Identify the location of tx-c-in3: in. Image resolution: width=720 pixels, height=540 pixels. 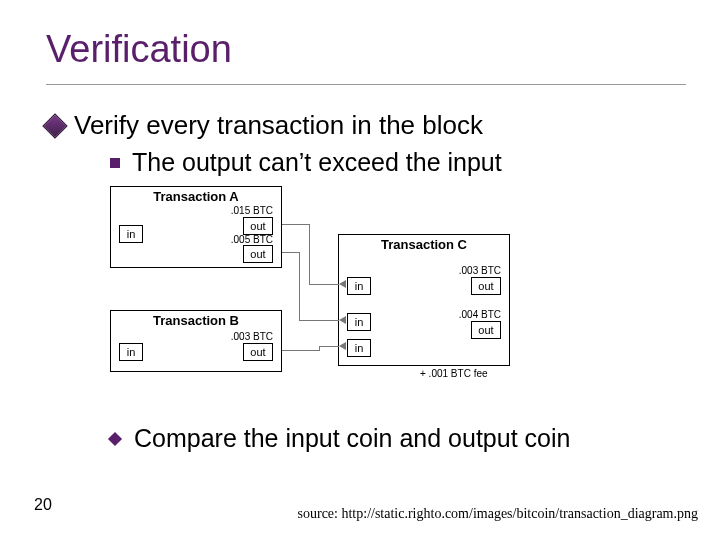
(359, 348).